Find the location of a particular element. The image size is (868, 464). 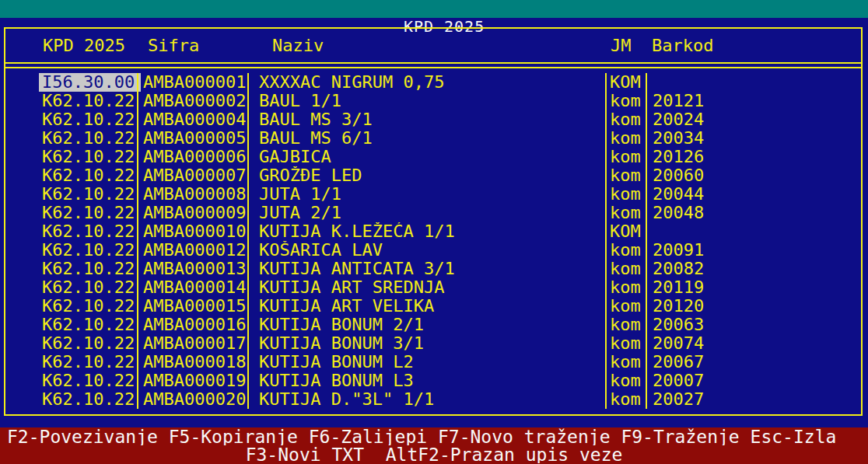

cell-sifra: AMBA000017 is located at coordinates (192, 344).